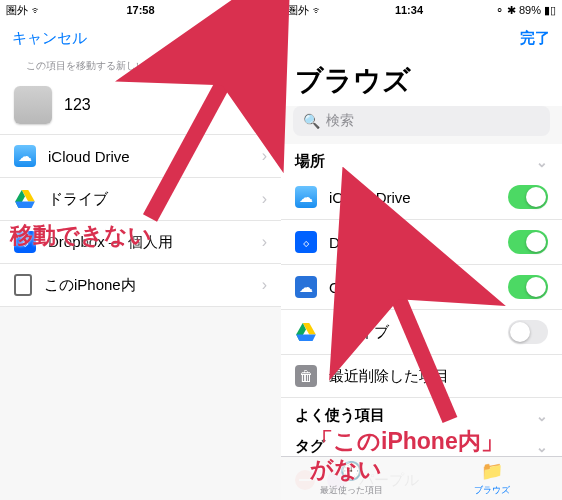  I want to click on toggle-dropbox, so click(528, 242).